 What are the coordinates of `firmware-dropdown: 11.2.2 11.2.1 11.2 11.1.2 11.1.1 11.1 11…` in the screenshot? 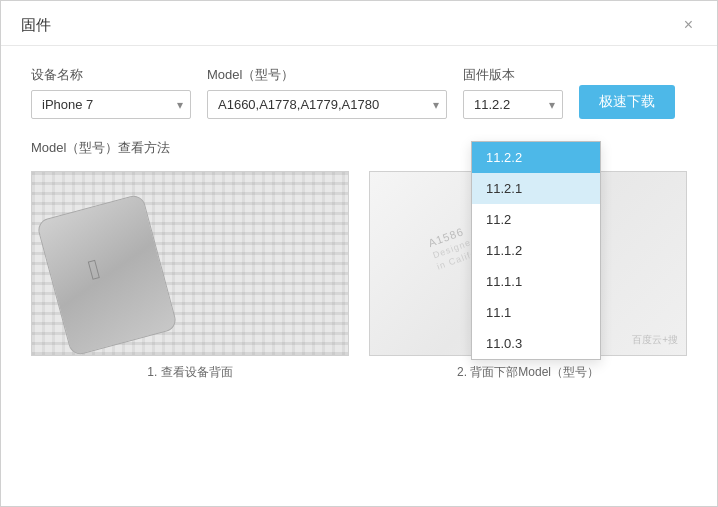 It's located at (536, 250).